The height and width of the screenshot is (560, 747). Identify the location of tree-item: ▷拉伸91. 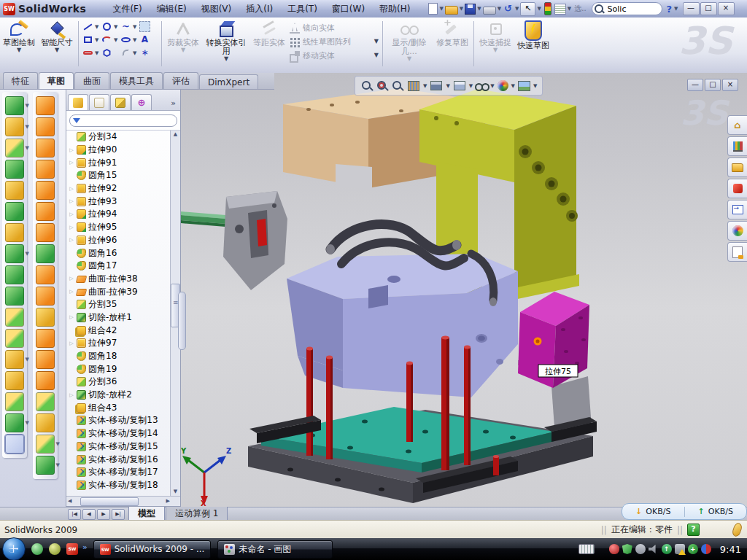
(118, 163).